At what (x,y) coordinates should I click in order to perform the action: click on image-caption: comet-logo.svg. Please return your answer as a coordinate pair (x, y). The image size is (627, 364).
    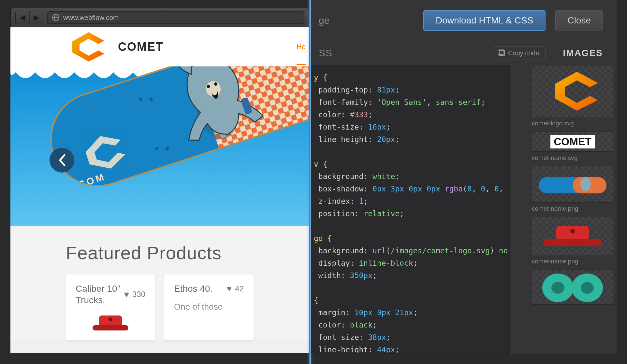
    Looking at the image, I should click on (573, 123).